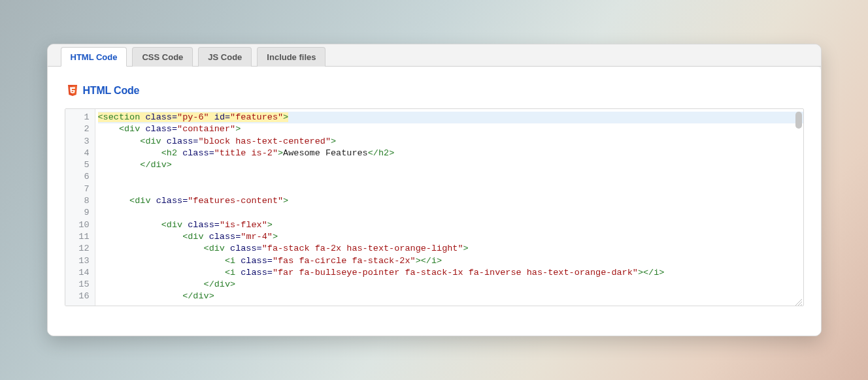 Image resolution: width=868 pixels, height=380 pixels. Describe the element at coordinates (799, 120) in the screenshot. I see `scrollbar-thumb` at that location.